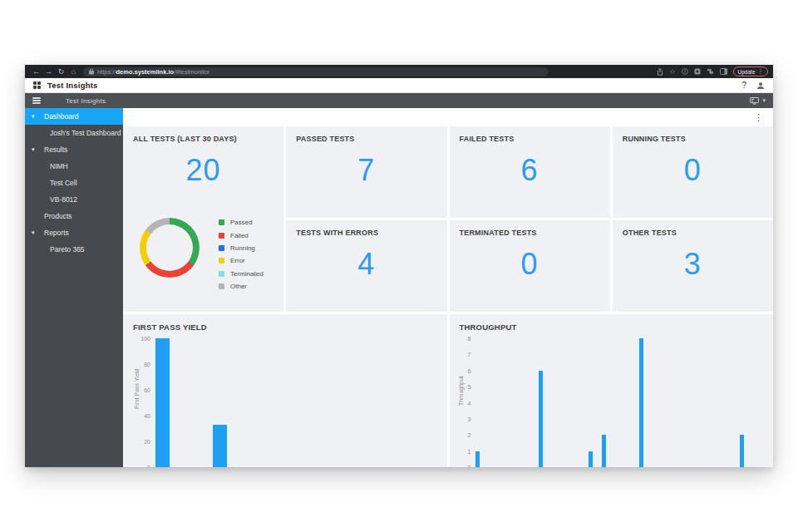  What do you see at coordinates (755, 101) in the screenshot?
I see `display-monitor-icon` at bounding box center [755, 101].